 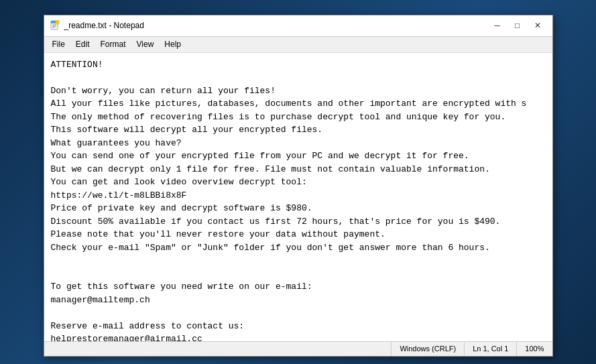 I want to click on status-zoom: 100%, so click(x=534, y=349).